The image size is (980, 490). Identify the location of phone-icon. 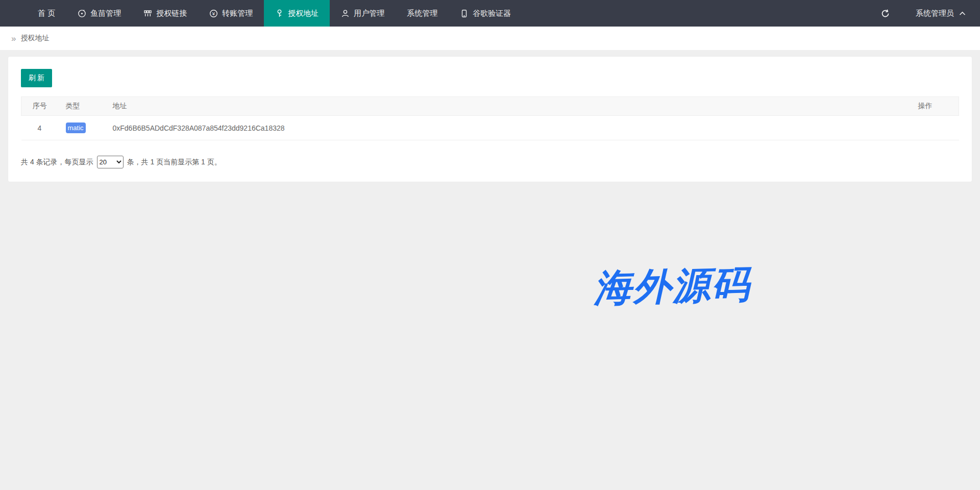
(464, 13).